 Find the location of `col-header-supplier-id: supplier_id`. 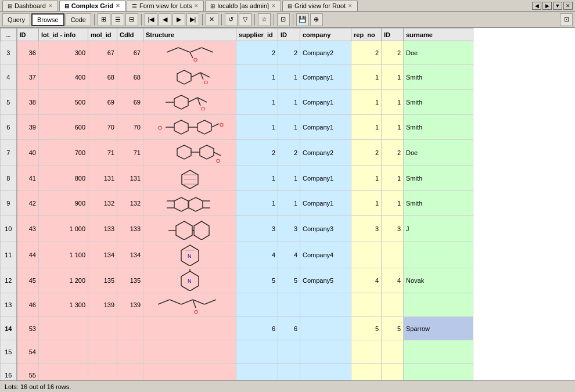

col-header-supplier-id: supplier_id is located at coordinates (257, 35).